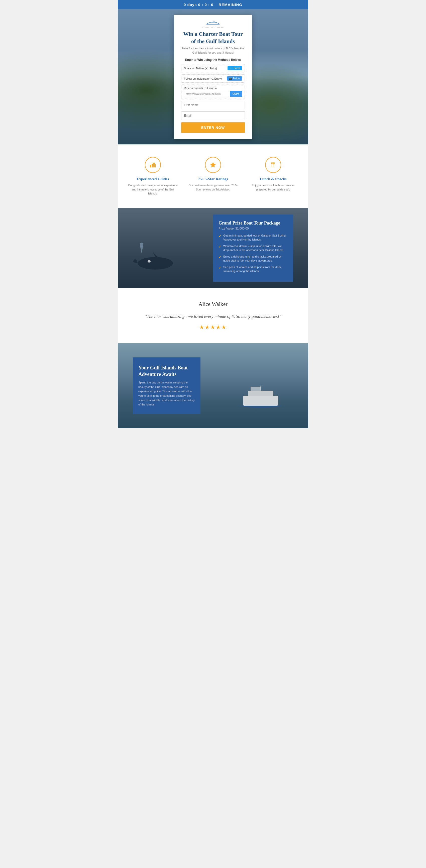 This screenshot has width=426, height=868. What do you see at coordinates (153, 165) in the screenshot?
I see `guides-icon-circle` at bounding box center [153, 165].